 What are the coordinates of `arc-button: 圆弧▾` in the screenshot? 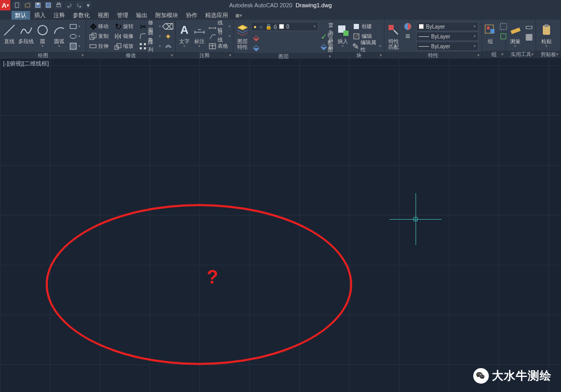 It's located at (59, 34).